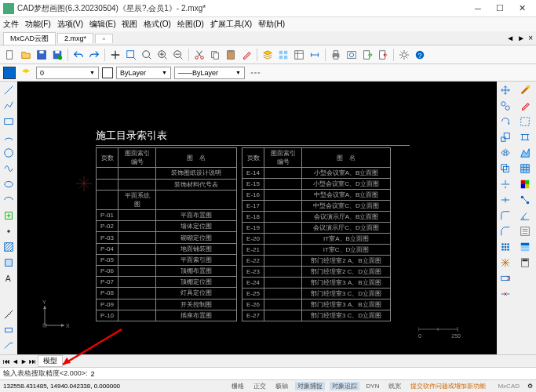 This screenshot has height=392, width=536. Describe the element at coordinates (525, 200) in the screenshot. I see `dist-icon` at that location.